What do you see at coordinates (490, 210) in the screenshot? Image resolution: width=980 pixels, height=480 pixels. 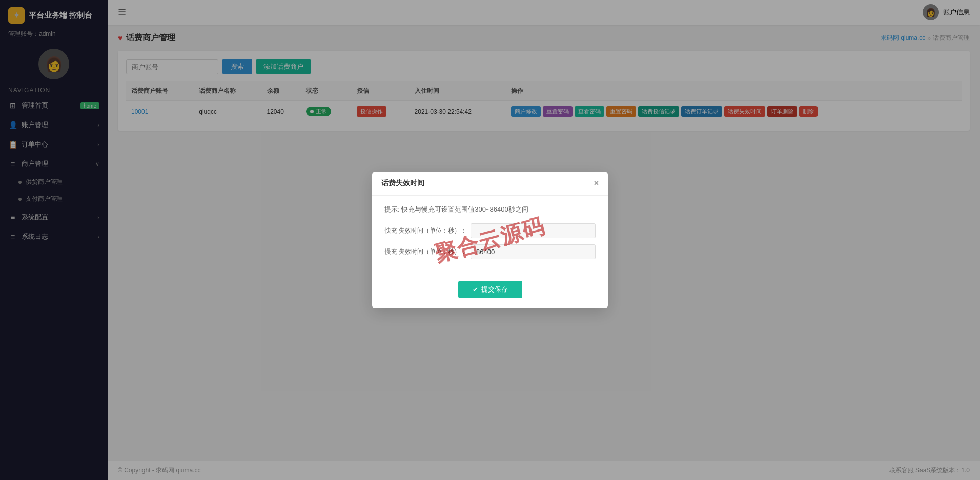 I see `modal-tip: 提示: 快充与慢充可设置范围值300~86400秒之间` at bounding box center [490, 210].